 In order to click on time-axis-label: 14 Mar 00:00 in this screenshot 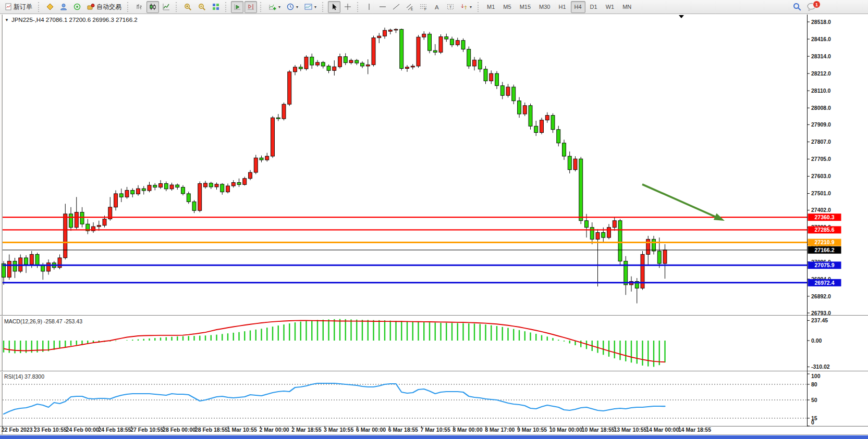, I will do `click(662, 430)`.